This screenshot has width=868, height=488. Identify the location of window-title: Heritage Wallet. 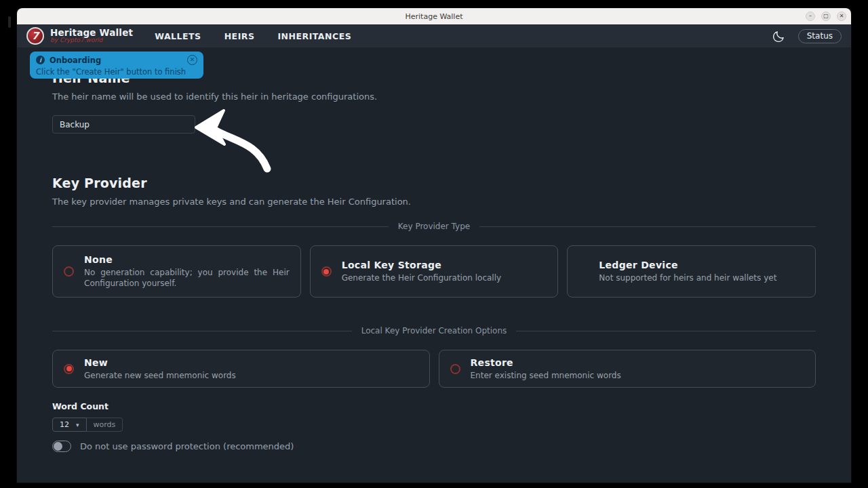
(434, 16).